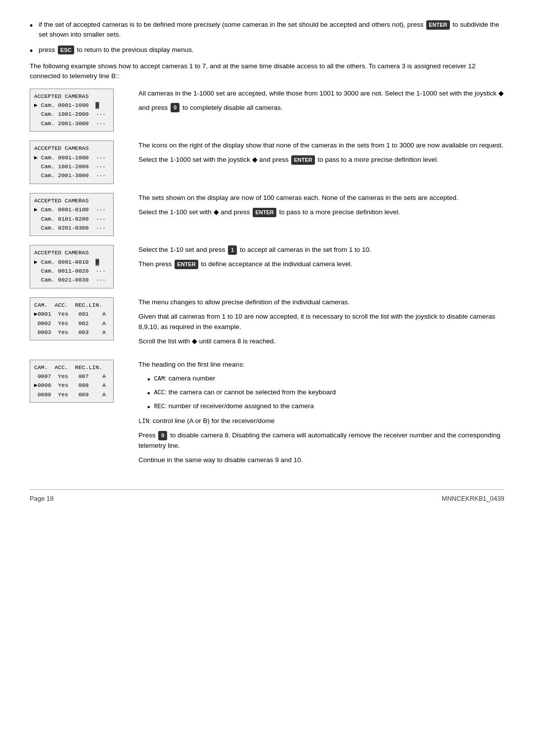  Describe the element at coordinates (271, 50) in the screenshot. I see `bullet-text-2: press ESC to return to the previous disp…` at that location.